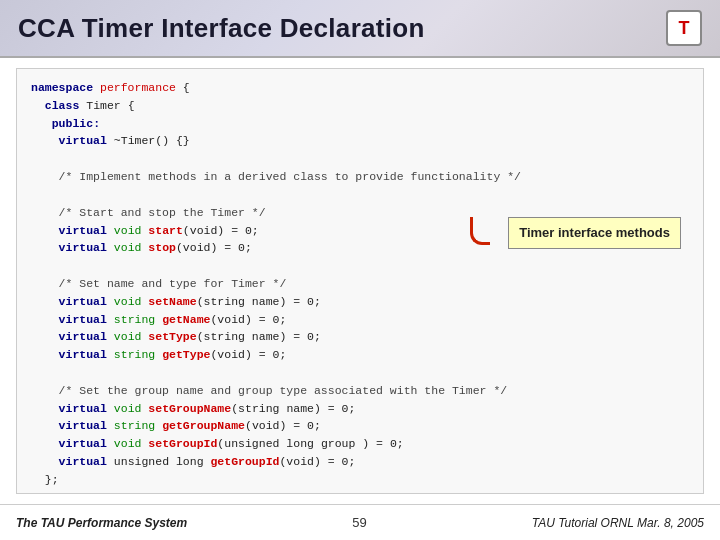  I want to click on header: CCA Timer Interface Declaration T, so click(360, 29).